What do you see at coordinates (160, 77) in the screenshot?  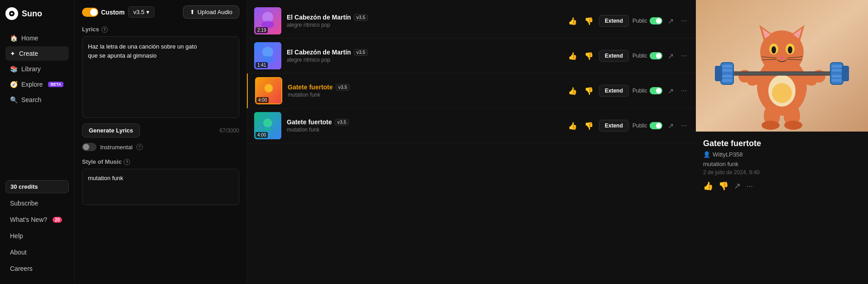 I see `lyrics-input: Haz la letra de una canción sobre un gat…` at bounding box center [160, 77].